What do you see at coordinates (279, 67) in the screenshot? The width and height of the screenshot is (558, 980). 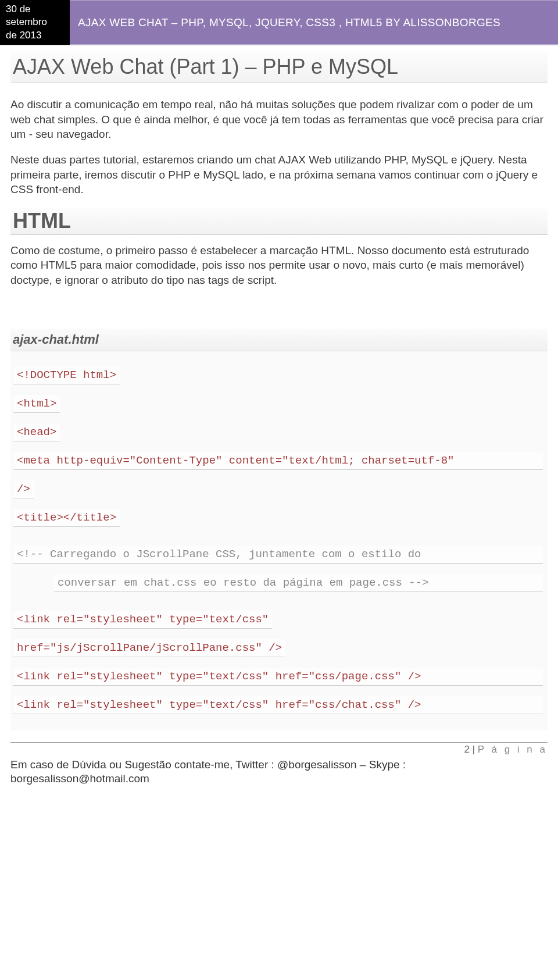 I see `page-title: AJAX Web Chat (Part 1) – PHP e MySQL` at bounding box center [279, 67].